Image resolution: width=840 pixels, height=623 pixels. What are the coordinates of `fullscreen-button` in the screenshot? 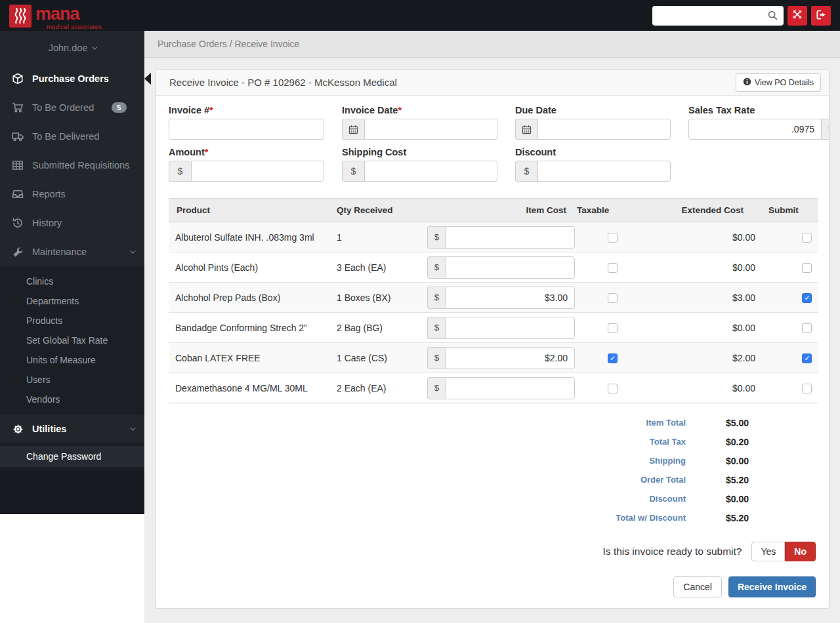 It's located at (797, 16).